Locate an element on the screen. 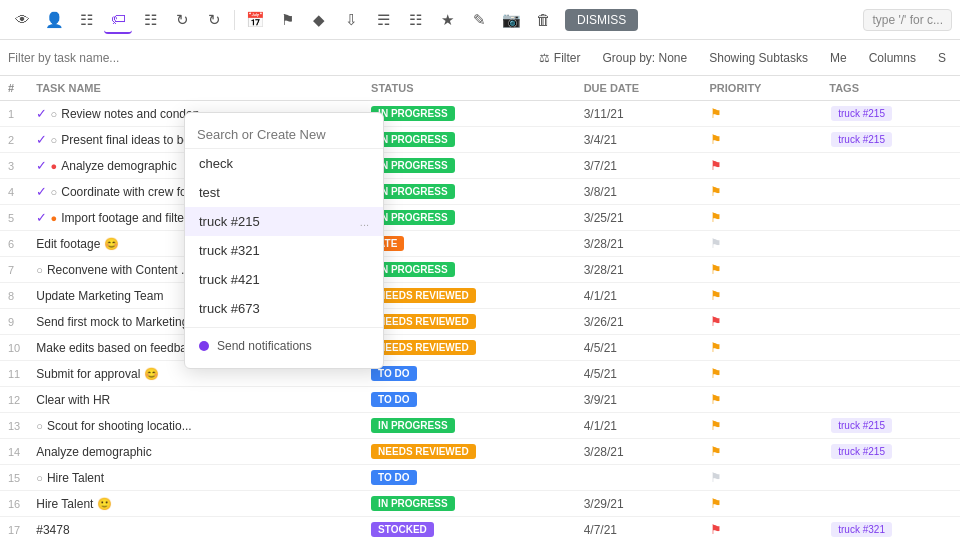  me-button: Me is located at coordinates (838, 58).